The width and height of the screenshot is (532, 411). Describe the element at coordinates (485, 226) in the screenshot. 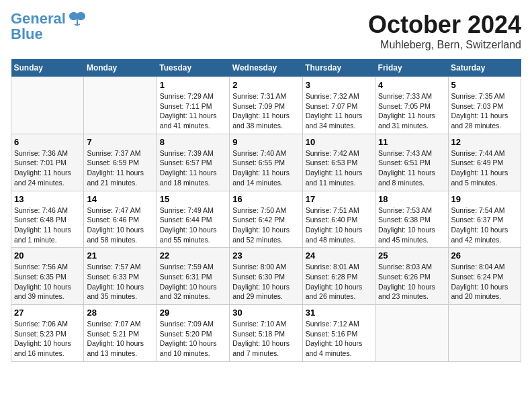

I see `cell-info: Sunrise: 7:54 AMSunset: 6:37 PMDaylight:…` at that location.